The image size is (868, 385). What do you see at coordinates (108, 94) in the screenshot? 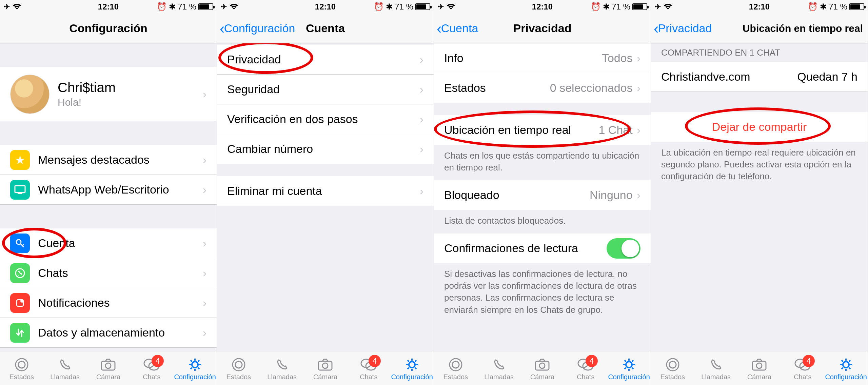
I see `profile-row: Chri$tiam Hola! ›` at bounding box center [108, 94].